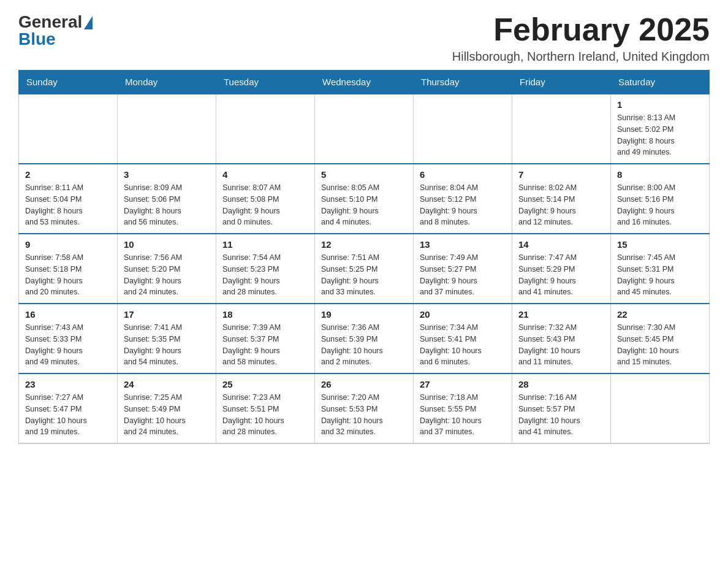 Image resolution: width=728 pixels, height=563 pixels. Describe the element at coordinates (463, 82) in the screenshot. I see `weekday-header-thursday: Thursday` at that location.